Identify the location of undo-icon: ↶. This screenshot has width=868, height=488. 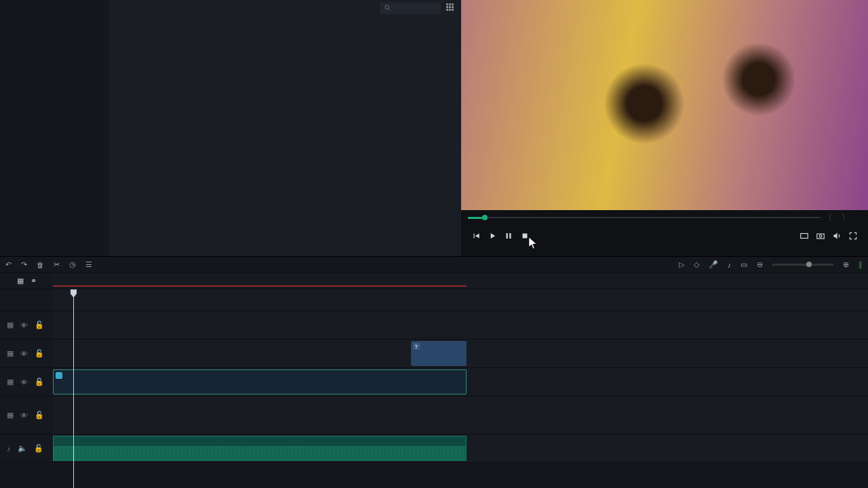
(8, 264).